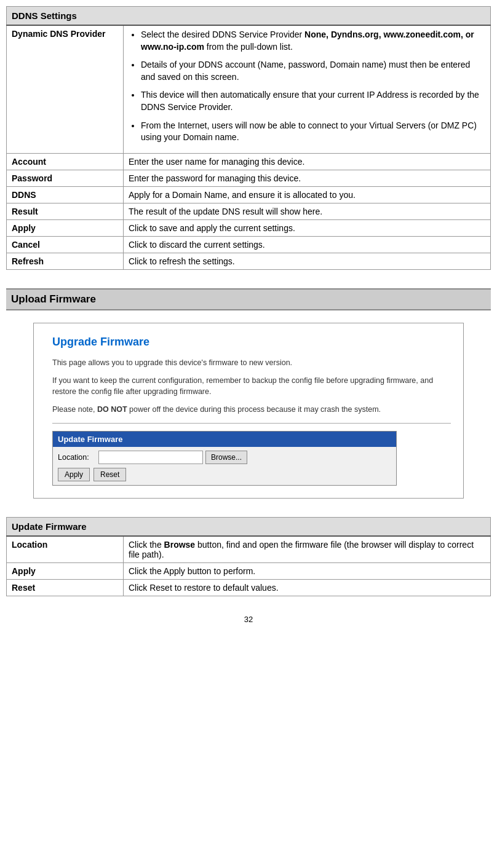  I want to click on firmware-para2: If you want to keep the current configur…, so click(252, 387).